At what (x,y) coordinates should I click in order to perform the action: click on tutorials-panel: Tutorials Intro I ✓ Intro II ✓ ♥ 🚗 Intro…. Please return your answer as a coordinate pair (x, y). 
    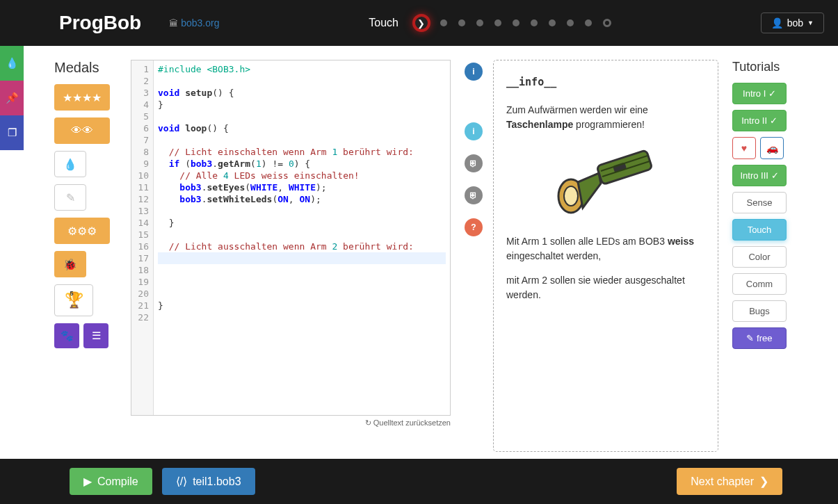
    Looking at the image, I should click on (759, 256).